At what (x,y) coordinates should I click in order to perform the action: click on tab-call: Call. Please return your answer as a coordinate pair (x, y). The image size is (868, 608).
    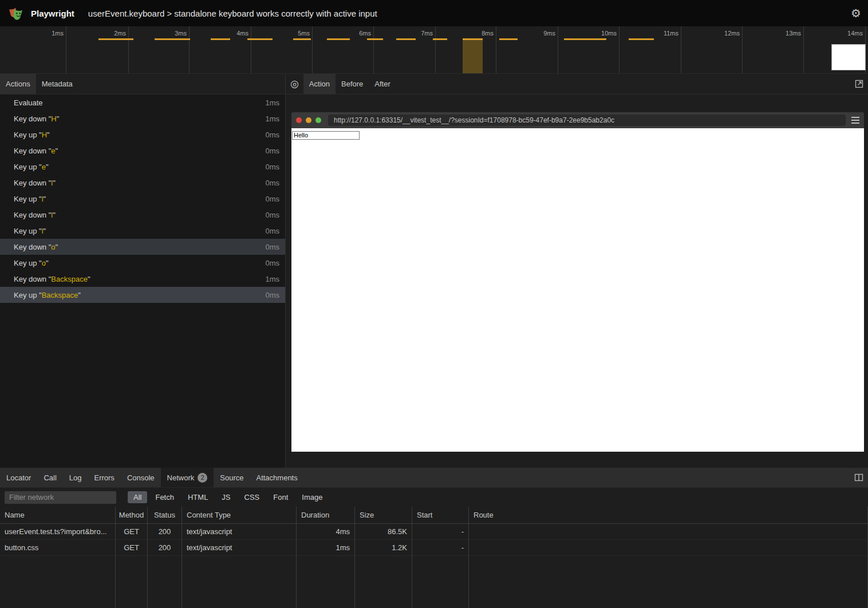
    Looking at the image, I should click on (50, 477).